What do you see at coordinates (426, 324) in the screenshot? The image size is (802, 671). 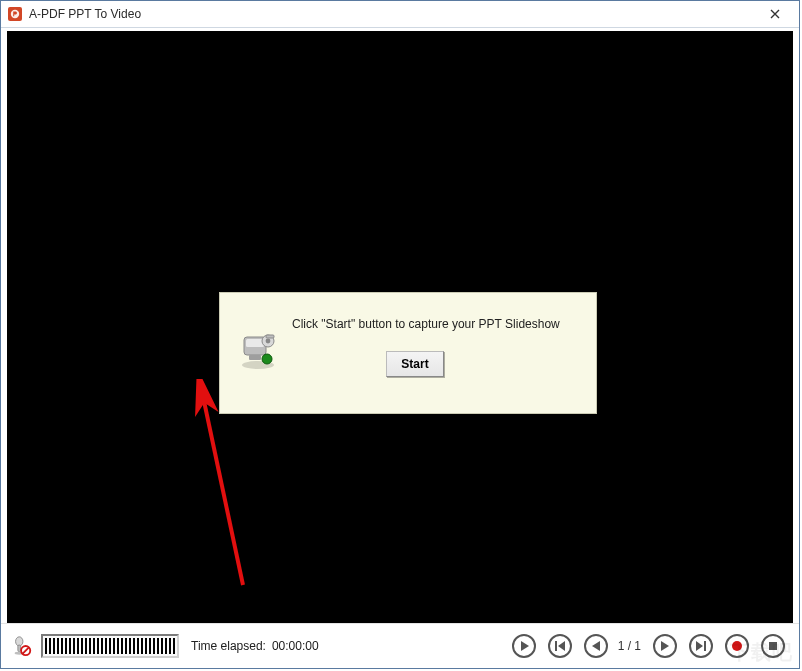 I see `instruction-text: Click "Start" button to capture your PPT…` at bounding box center [426, 324].